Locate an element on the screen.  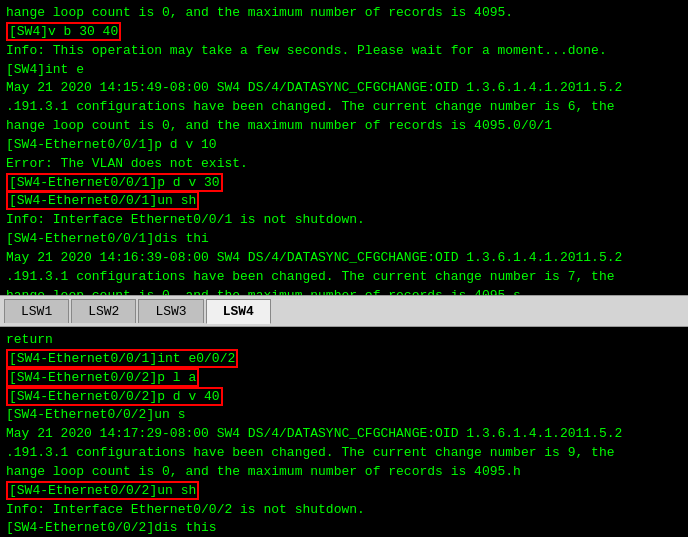
terminal-line: Info: This operation may take a few seco… is located at coordinates (344, 52).